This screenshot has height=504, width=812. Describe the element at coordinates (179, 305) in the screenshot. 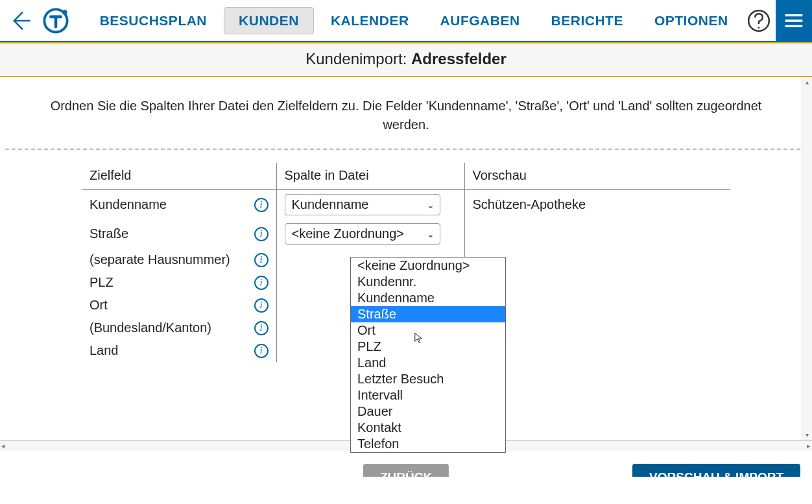

I see `target-field-cell: Orti` at that location.